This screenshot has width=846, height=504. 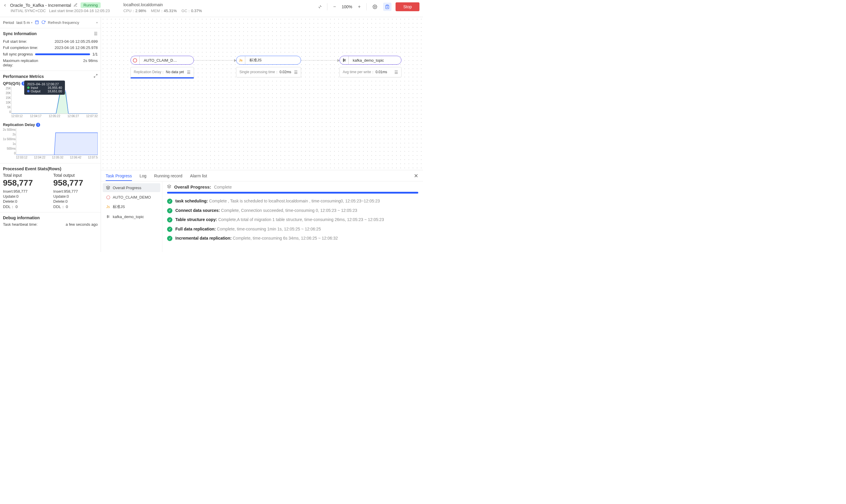 I want to click on tl-desc: Complete , Task is scheduled to localhos…, so click(x=294, y=201).